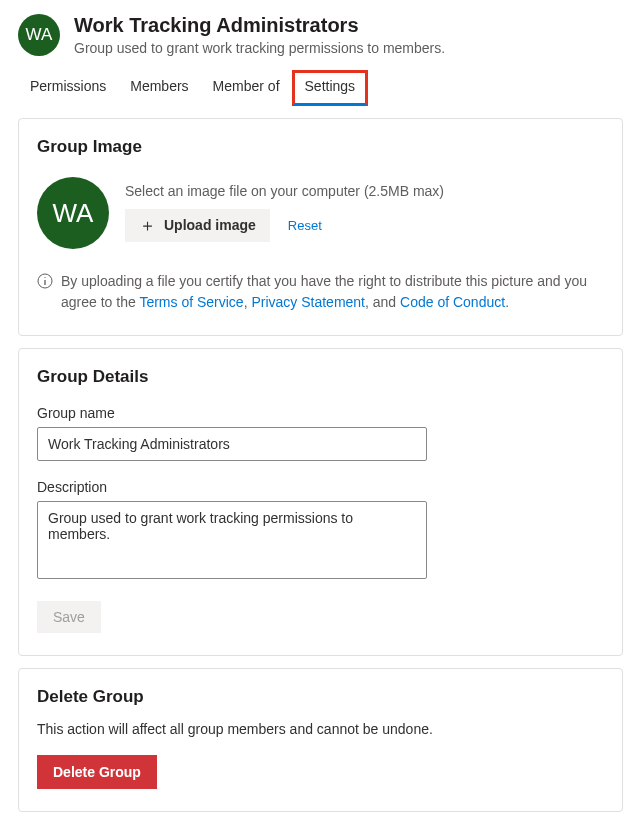 This screenshot has width=641, height=826. Describe the element at coordinates (320, 292) in the screenshot. I see `legal-text: By uploading a file you certify that you…` at that location.